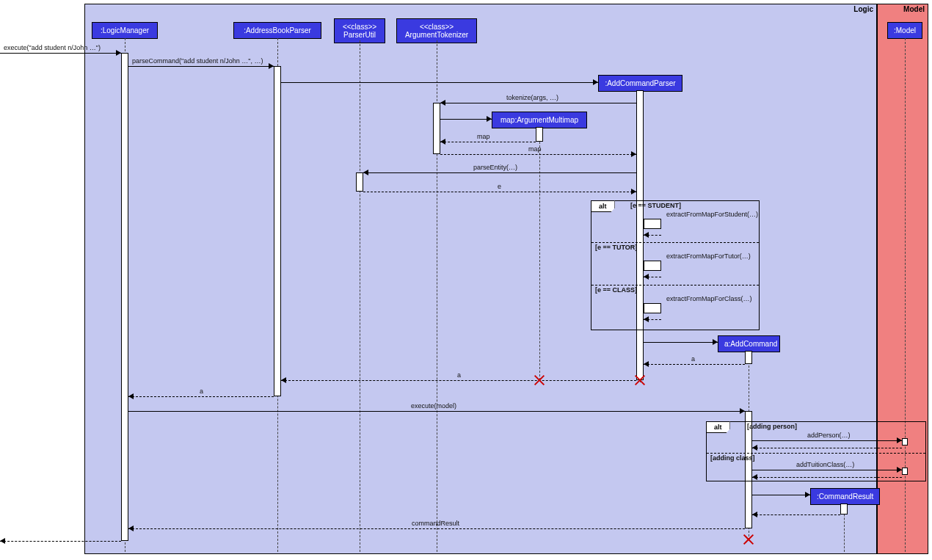 This screenshot has width=932, height=560. Describe the element at coordinates (125, 297) in the screenshot. I see `activation-logic-manager` at that location.